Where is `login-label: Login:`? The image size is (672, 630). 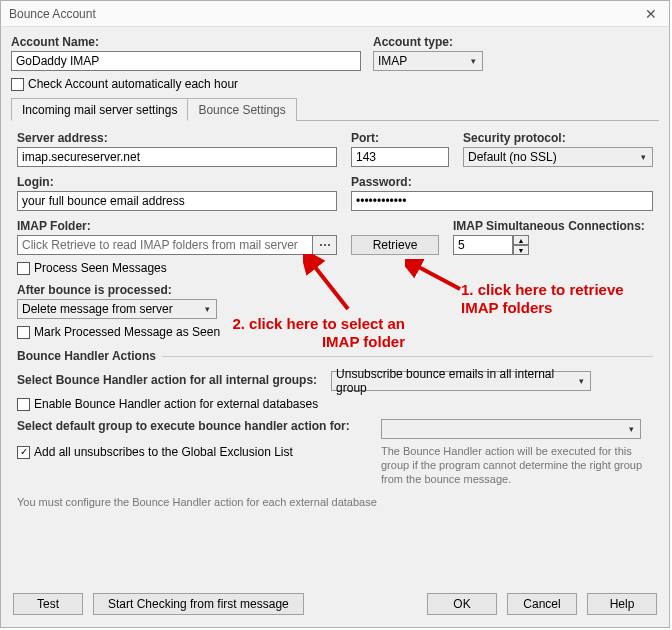
login-label: Login: is located at coordinates (177, 182).